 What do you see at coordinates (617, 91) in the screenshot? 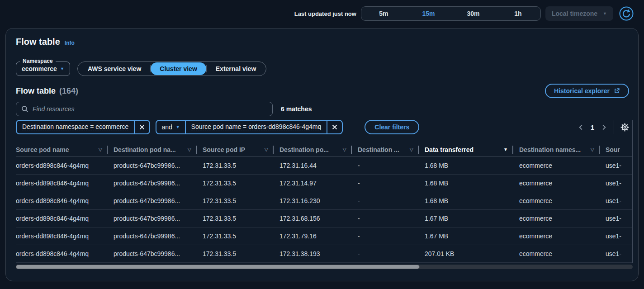
I see `external-link-icon` at bounding box center [617, 91].